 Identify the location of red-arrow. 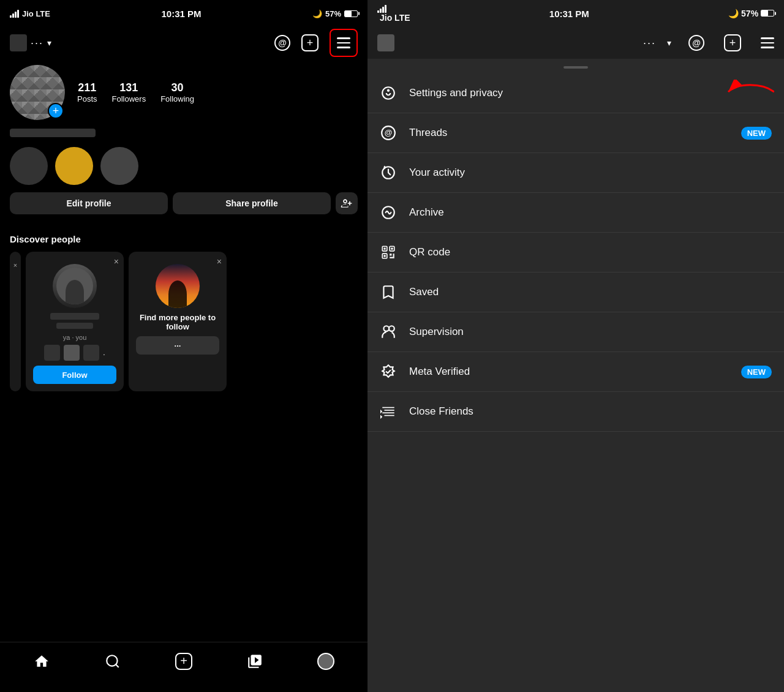
(750, 93).